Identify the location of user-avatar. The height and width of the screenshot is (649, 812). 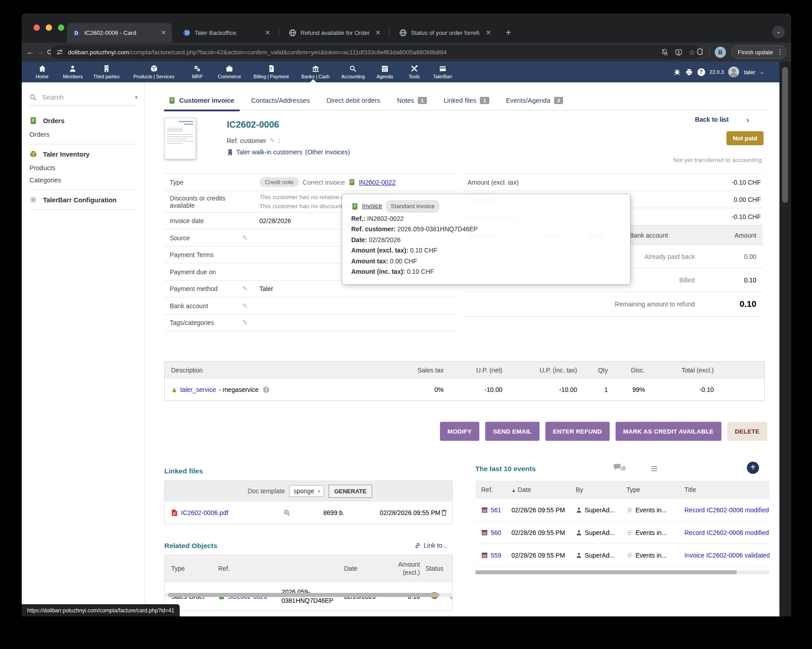
(734, 72).